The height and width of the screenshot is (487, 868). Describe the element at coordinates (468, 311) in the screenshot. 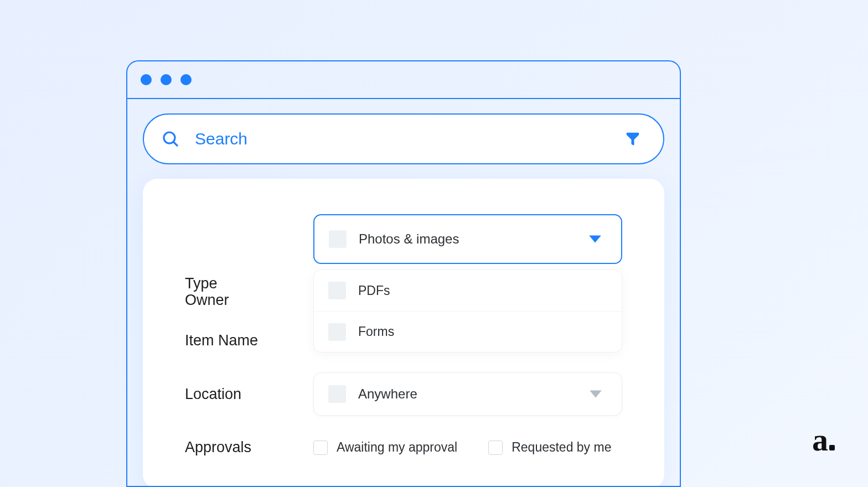

I see `type-dropdown: PDFs Forms` at that location.